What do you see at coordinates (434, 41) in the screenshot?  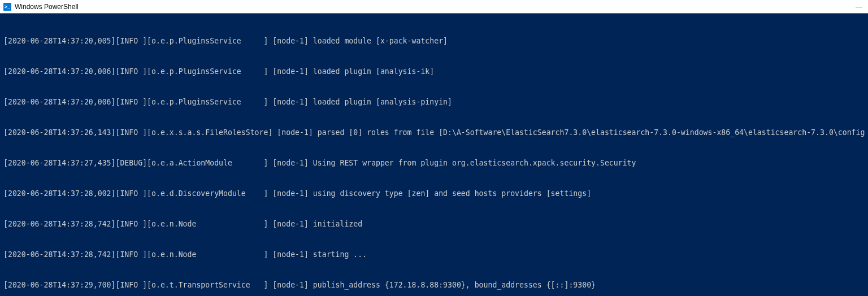 I see `log-line: [2020-06-28T14:37:20,005][INFO ][o.e.p.P…` at bounding box center [434, 41].